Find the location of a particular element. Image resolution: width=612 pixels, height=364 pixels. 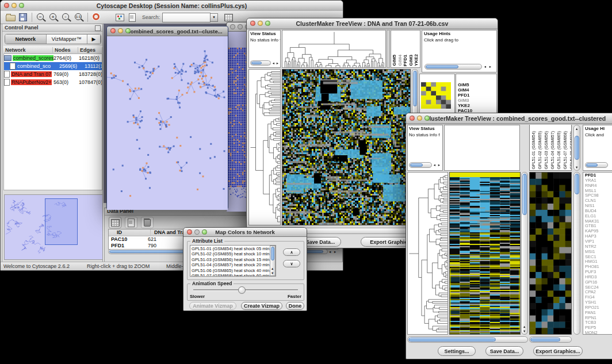

tv1-row-dendrogram is located at coordinates (265, 147).